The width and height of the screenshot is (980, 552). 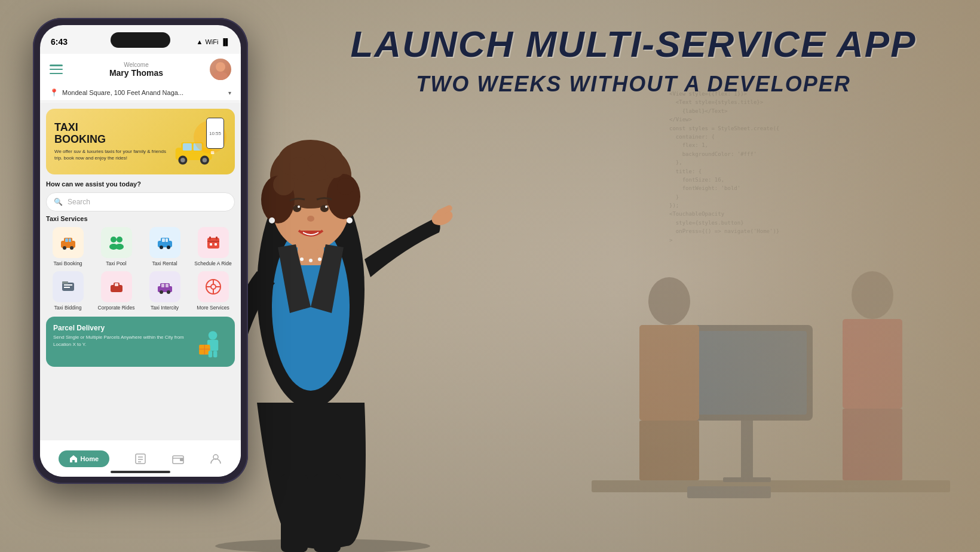 What do you see at coordinates (140, 195) in the screenshot?
I see `assist-section: How can we assist you today? 🔍 Search` at bounding box center [140, 195].